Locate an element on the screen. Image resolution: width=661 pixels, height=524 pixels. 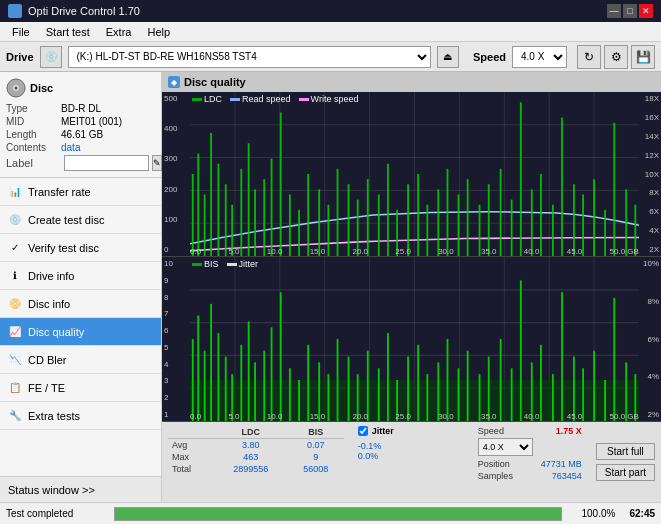
disc-length-row: Length 46.61 GB is located at coordinates (80, 134).